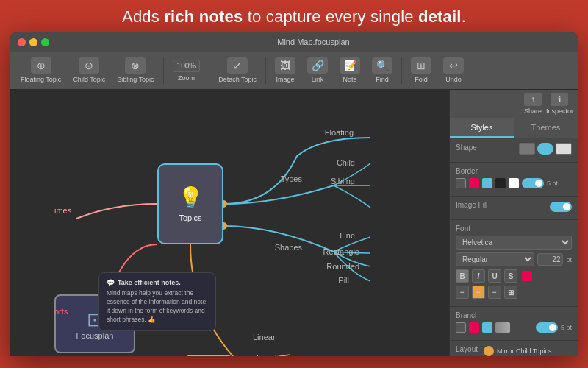 Image resolution: width=588 pixels, height=368 pixels. I want to click on border-label: Border, so click(514, 171).